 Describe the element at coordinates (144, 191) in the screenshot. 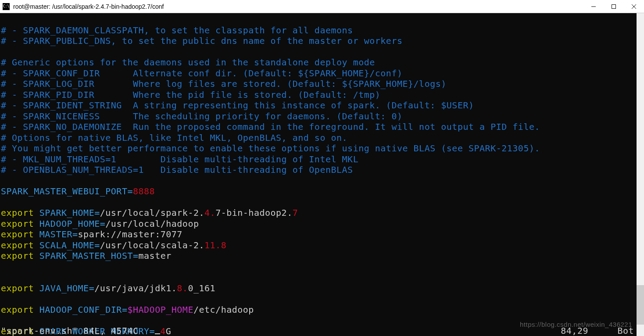

I see `env-var-value: 8888` at that location.